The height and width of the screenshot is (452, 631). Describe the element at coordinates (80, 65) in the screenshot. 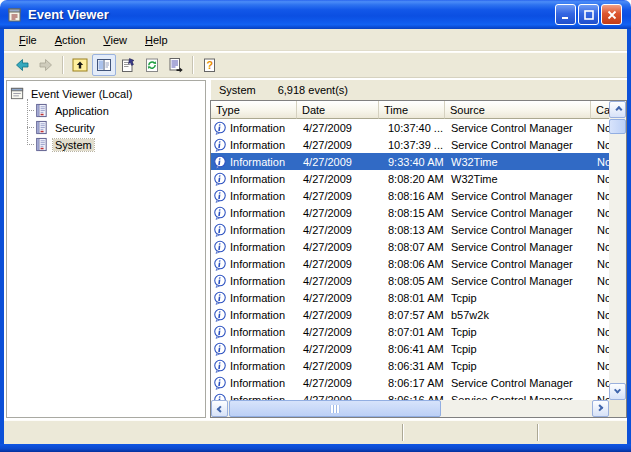

I see `up-one-level-button` at that location.